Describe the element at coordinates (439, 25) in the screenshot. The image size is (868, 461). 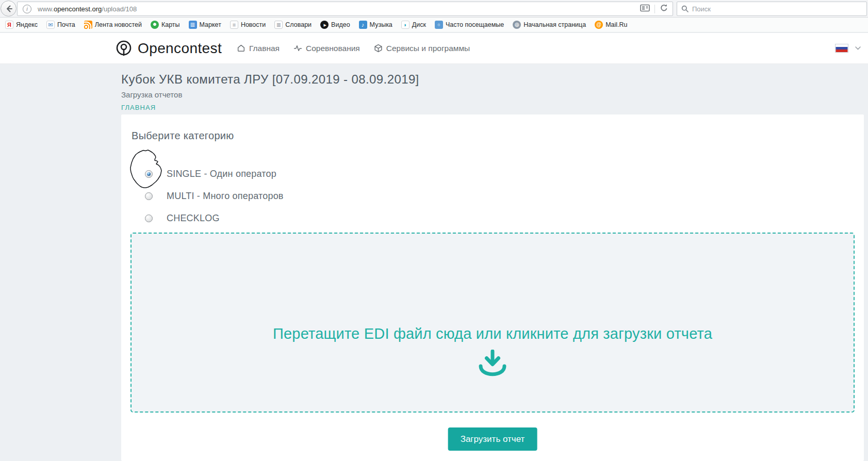
I see `frequent-pages-icon: ○` at that location.